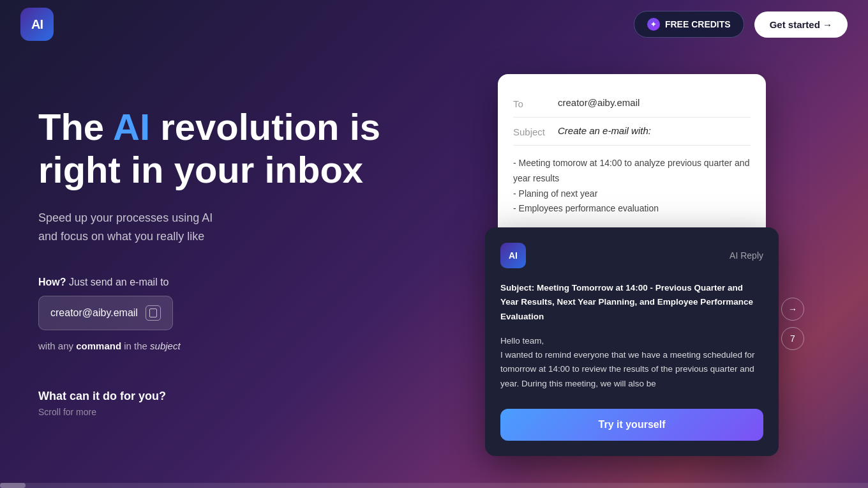 The image size is (868, 488). I want to click on page-number: 7, so click(793, 339).